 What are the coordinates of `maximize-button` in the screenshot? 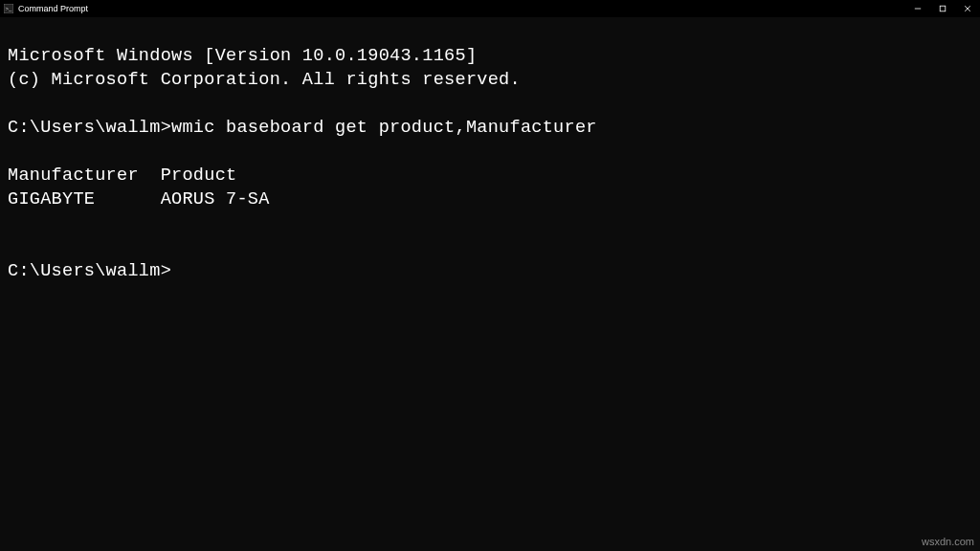 It's located at (943, 9).